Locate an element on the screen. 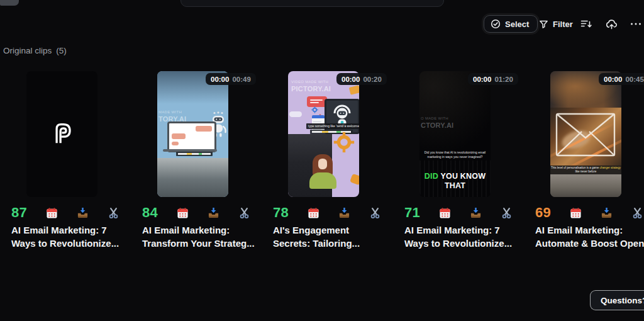 The width and height of the screenshot is (644, 321). clip-thumbnail: This level of personalisation is a game … is located at coordinates (586, 134).